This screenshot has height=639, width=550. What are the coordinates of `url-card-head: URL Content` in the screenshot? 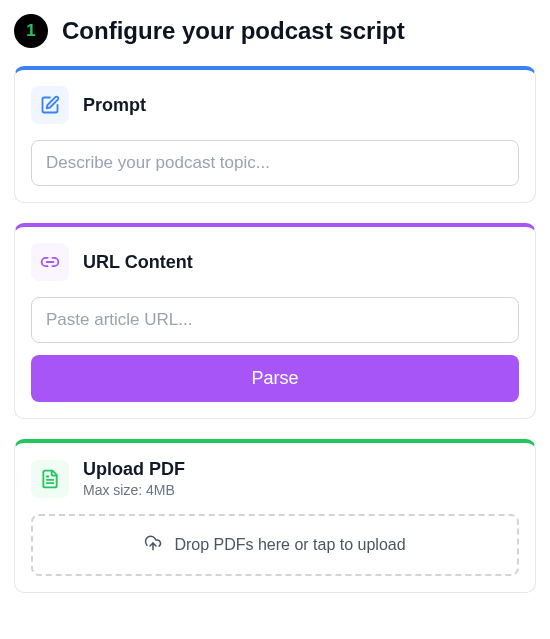 It's located at (275, 262).